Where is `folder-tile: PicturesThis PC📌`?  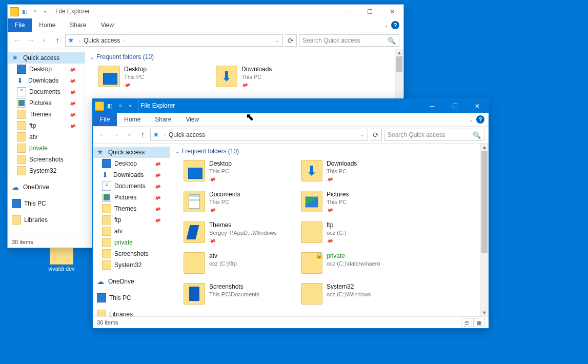 folder-tile: PicturesThis PC📌 is located at coordinates (358, 203).